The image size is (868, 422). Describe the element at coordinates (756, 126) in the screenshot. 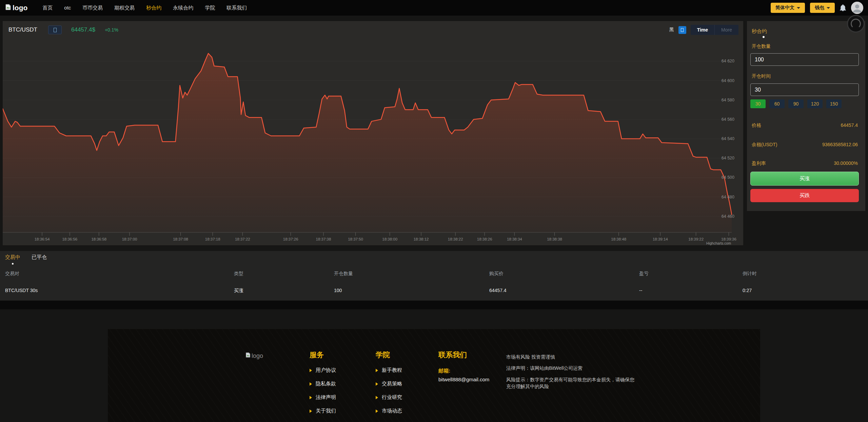

I see `price-row-label: 价格` at that location.